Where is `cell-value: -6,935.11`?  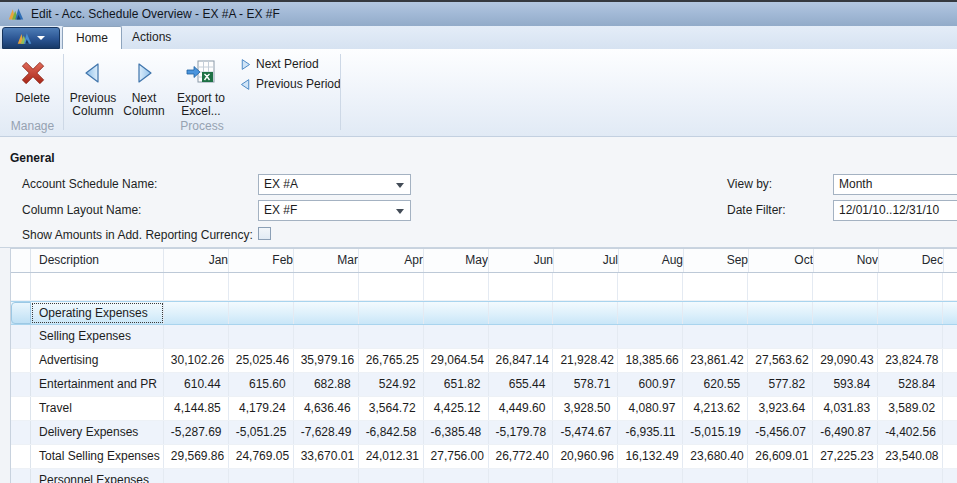
cell-value: -6,935.11 is located at coordinates (650, 432).